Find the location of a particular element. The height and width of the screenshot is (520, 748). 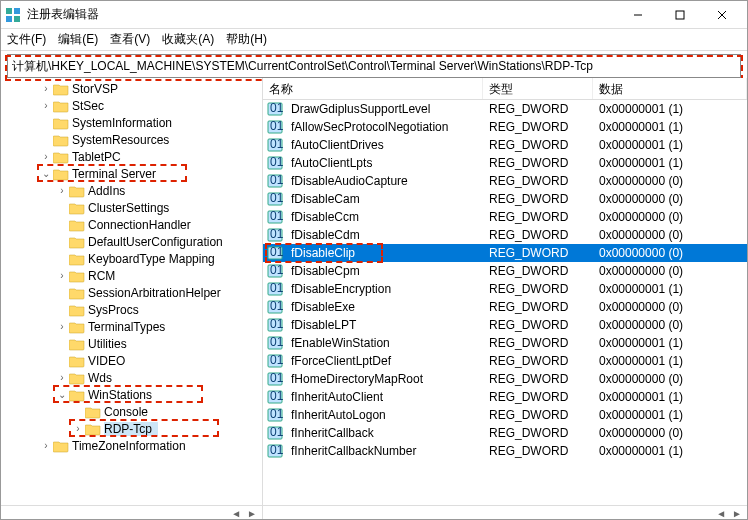

value-name: DrawGdiplusSupportLevel is located at coordinates (384, 109).